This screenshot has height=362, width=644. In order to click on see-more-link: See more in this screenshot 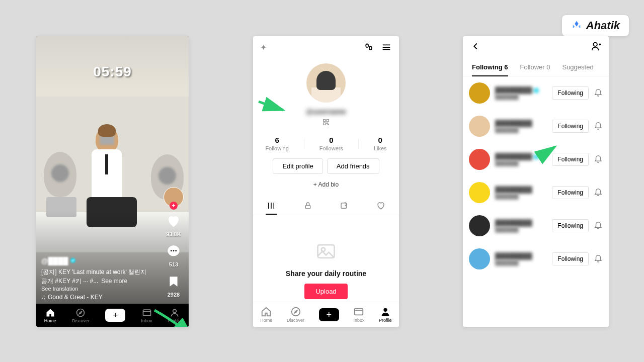, I will do `click(114, 281)`.